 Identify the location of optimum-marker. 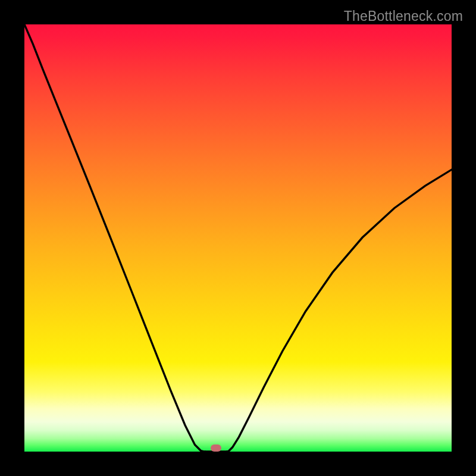
(216, 448).